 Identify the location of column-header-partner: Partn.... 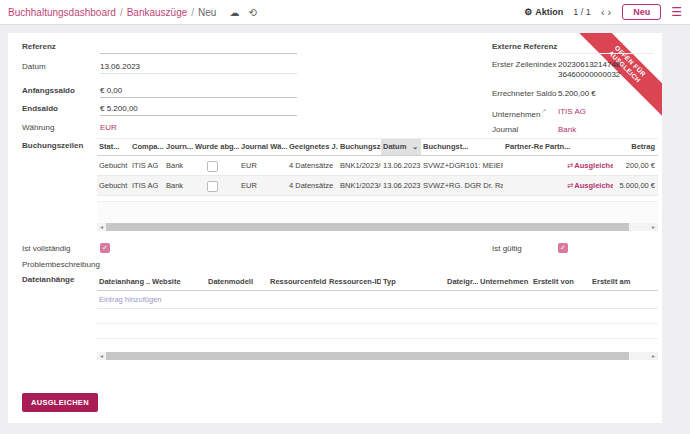
(578, 147).